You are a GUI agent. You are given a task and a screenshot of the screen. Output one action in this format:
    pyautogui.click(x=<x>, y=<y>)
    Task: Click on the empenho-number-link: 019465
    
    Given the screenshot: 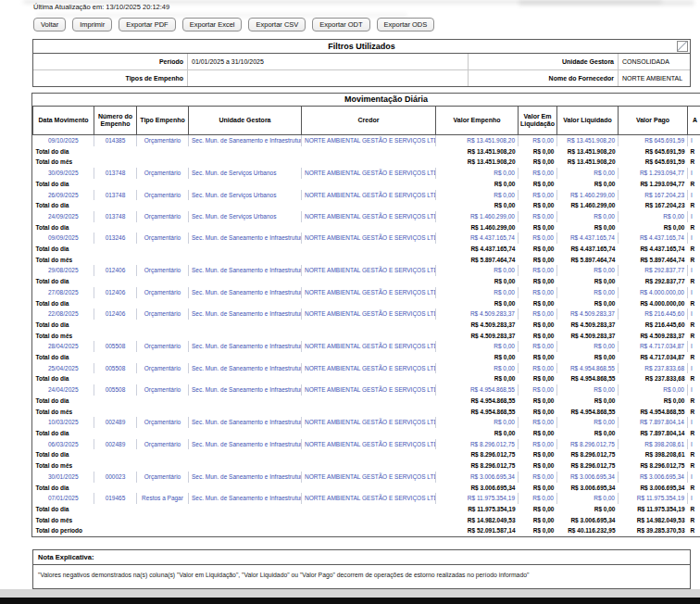 What is the action you would take?
    pyautogui.click(x=116, y=498)
    